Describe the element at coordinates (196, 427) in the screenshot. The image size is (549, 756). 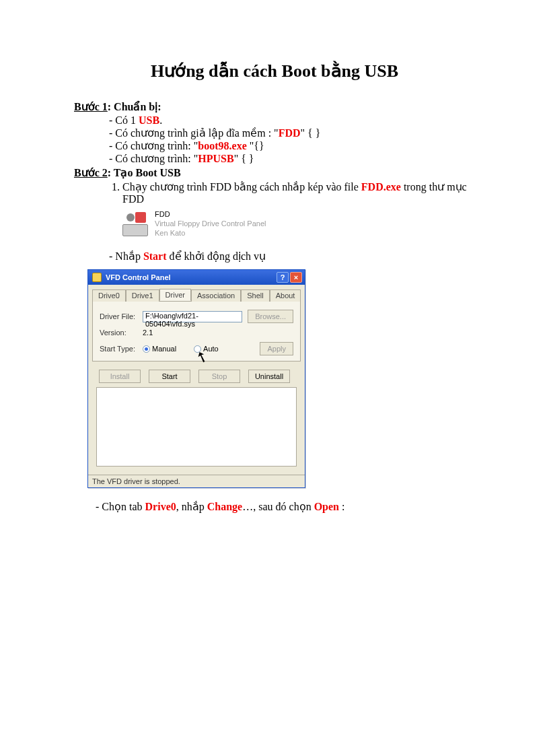
I see `output-pane` at that location.